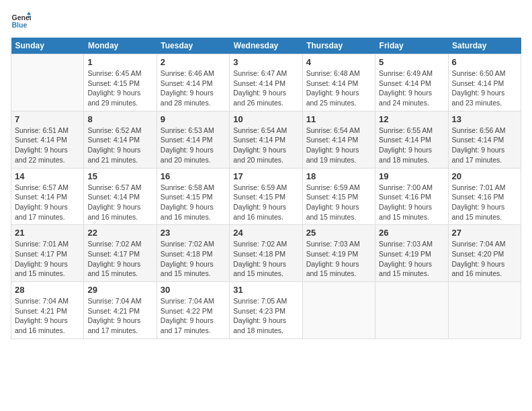 Image resolution: width=532 pixels, height=411 pixels. What do you see at coordinates (193, 140) in the screenshot?
I see `calendar-cell: 9Sunrise: 6:53 AMSunset: 4:14 PMDaylight…` at bounding box center [193, 140].